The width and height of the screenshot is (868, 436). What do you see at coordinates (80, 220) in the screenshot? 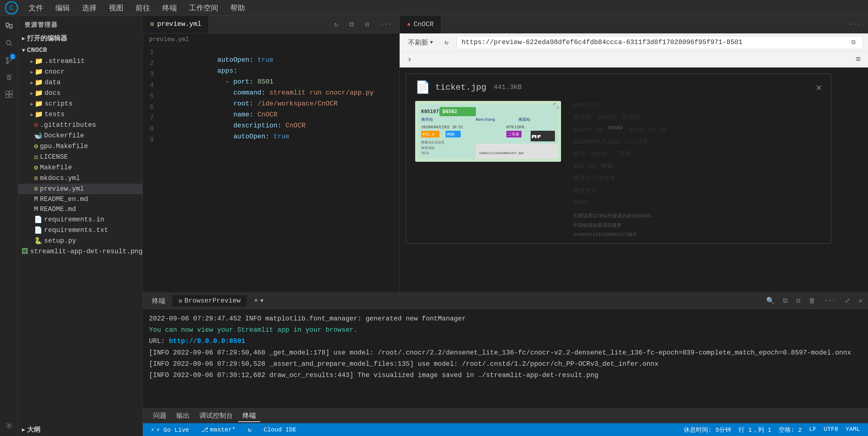
I see `tree-item-requirements-in: 📄 requirements.in` at bounding box center [80, 220].